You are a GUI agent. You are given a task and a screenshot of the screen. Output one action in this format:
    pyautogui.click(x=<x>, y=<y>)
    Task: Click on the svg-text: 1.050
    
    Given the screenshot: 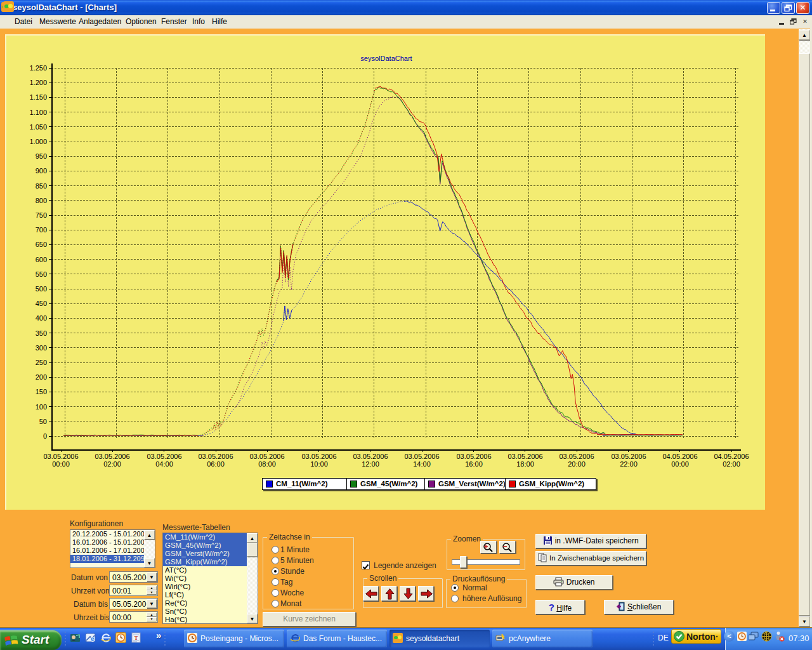 What is the action you would take?
    pyautogui.click(x=38, y=127)
    